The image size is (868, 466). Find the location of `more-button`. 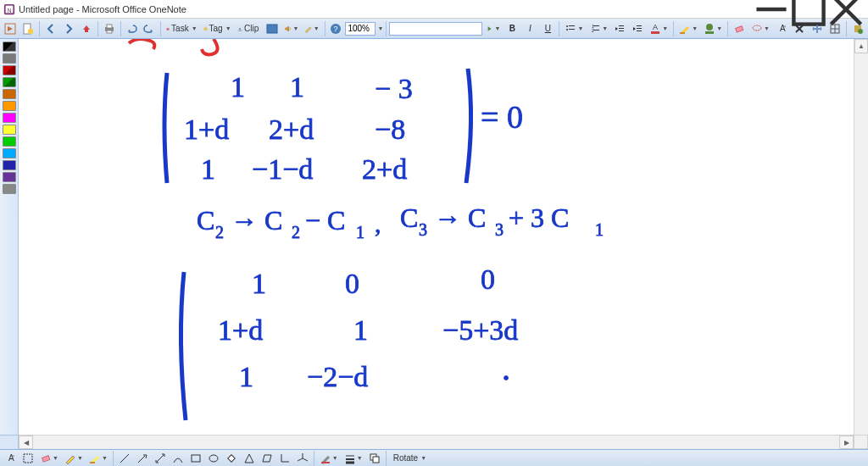

more-button is located at coordinates (858, 29).